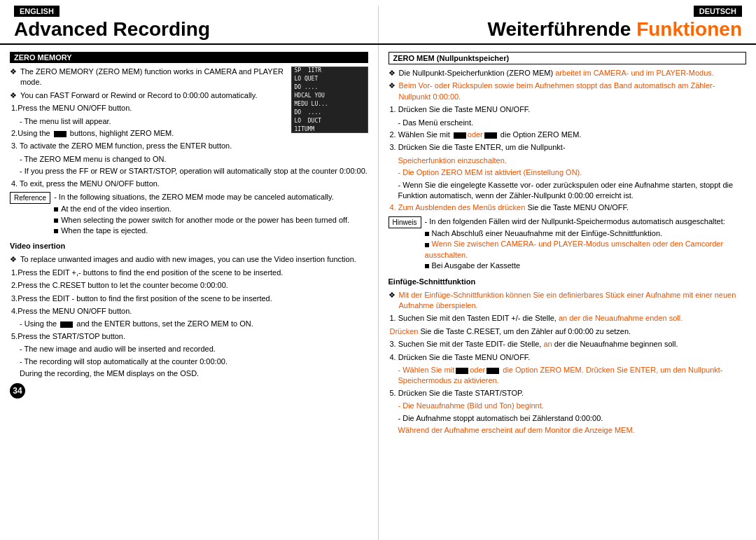  Describe the element at coordinates (585, 234) in the screenshot. I see `hinweis-bullet-1: Nach Abschluß einer Neuaufnahme mit der …` at that location.